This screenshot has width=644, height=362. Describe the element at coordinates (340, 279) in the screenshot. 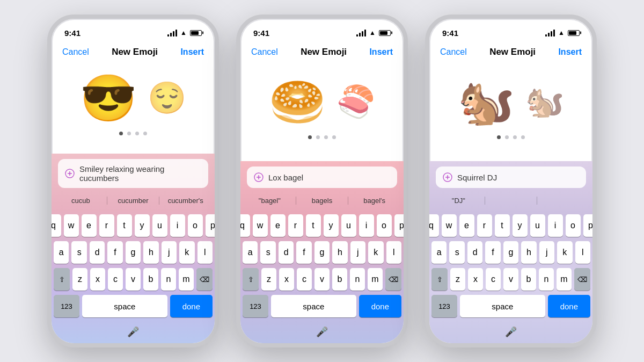

I see `key2-b: b` at that location.